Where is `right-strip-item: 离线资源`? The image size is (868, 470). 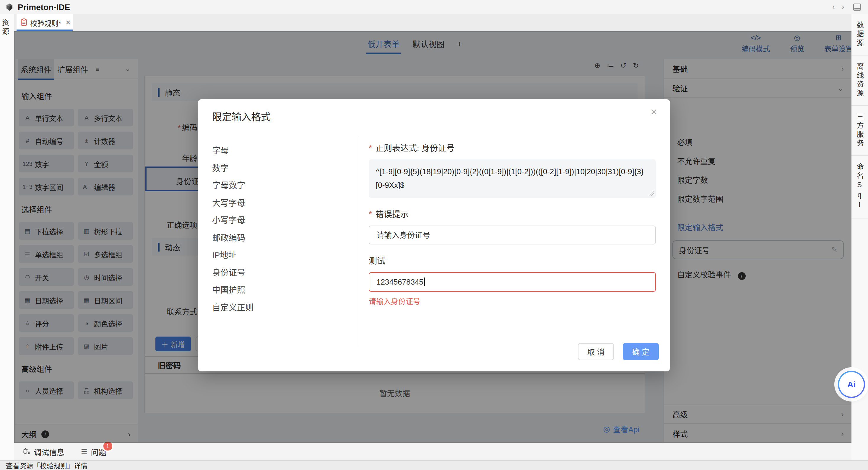
right-strip-item: 离线资源 is located at coordinates (860, 81).